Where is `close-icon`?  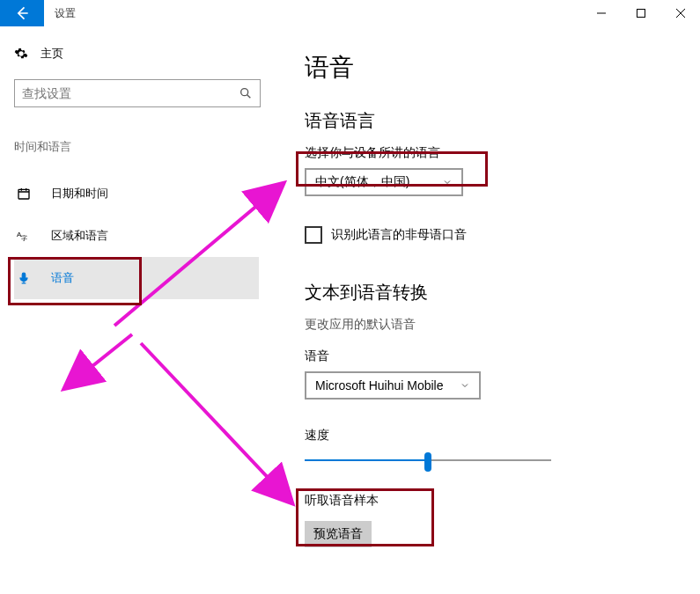 close-icon is located at coordinates (681, 13).